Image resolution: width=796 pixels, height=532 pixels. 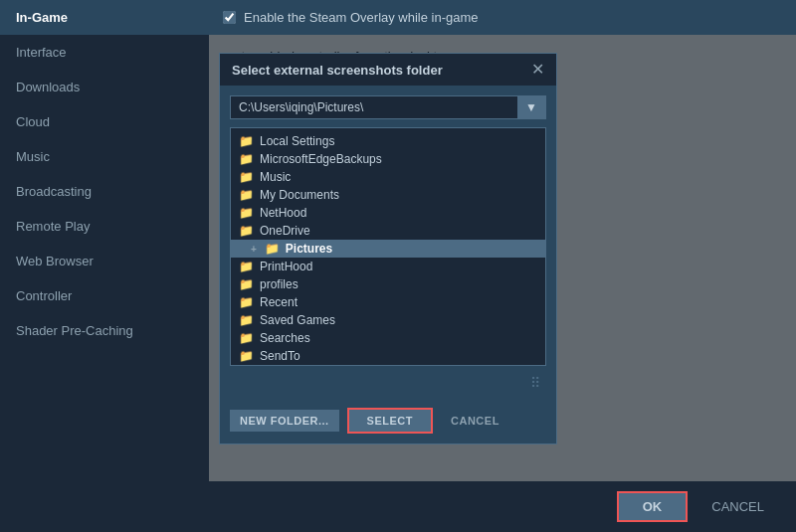 What do you see at coordinates (297, 141) in the screenshot?
I see `tree-item-label: Local Settings` at bounding box center [297, 141].